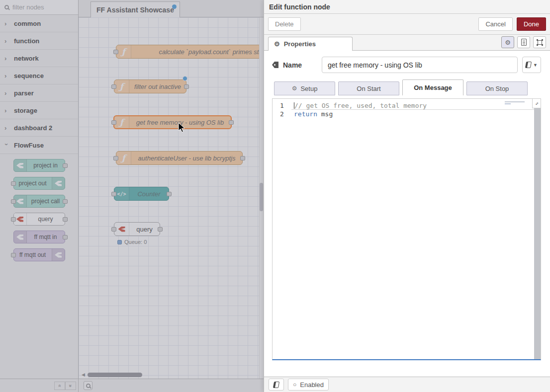 The height and width of the screenshot is (392, 550). I want to click on flow-tab-label: FF Assistant Showcase, so click(135, 10).